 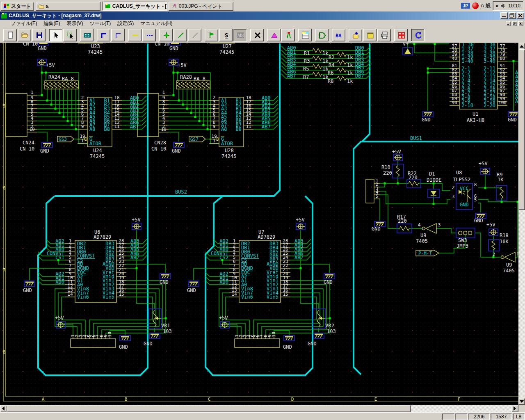 What do you see at coordinates (52, 24) in the screenshot?
I see `menu-item-1: 編集(E)` at bounding box center [52, 24].